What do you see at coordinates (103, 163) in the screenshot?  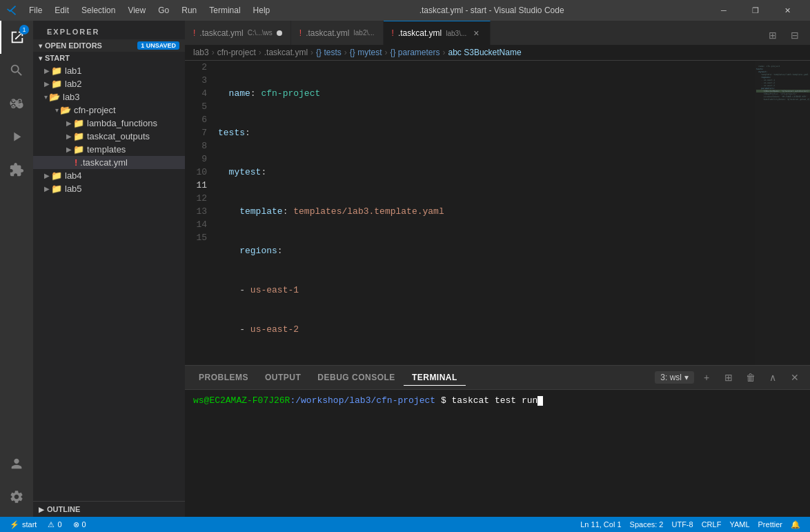 I see `taskcat-yml-label: .taskcat.yml` at bounding box center [103, 163].